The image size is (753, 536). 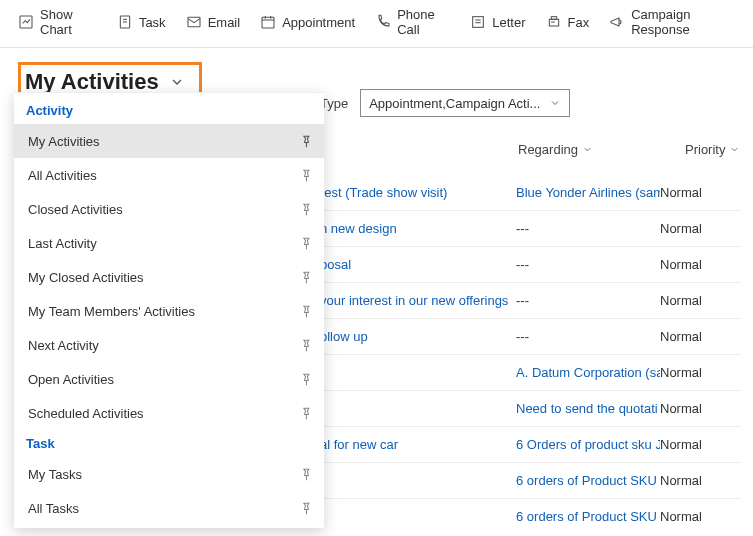 I want to click on cmd-label: Fax, so click(x=579, y=22).